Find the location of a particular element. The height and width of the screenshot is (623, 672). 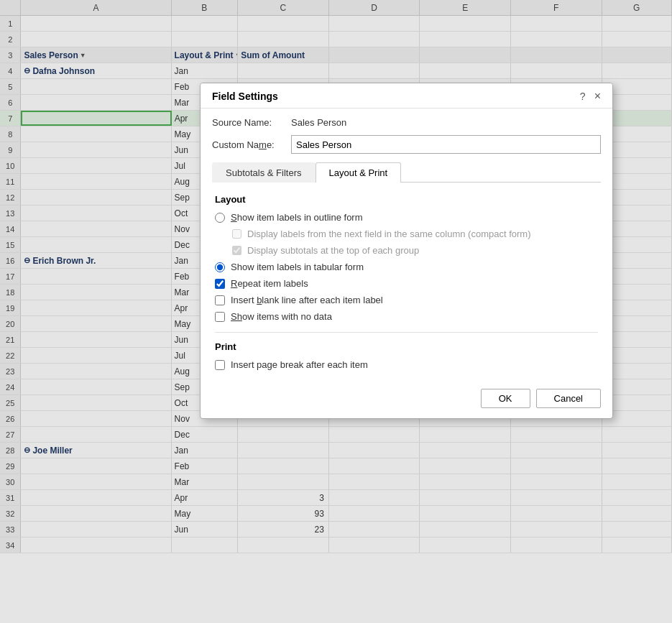

option-no-data: Show items with no data is located at coordinates (407, 316).